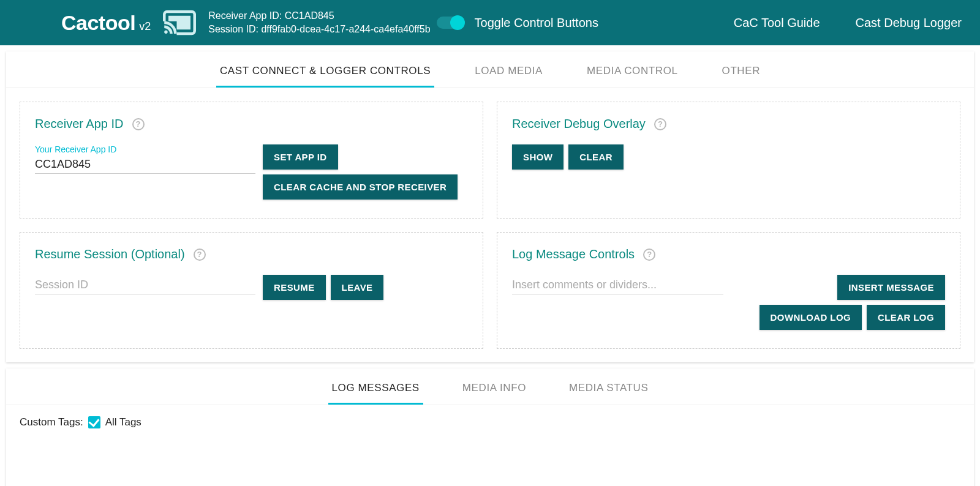 Image resolution: width=980 pixels, height=486 pixels. I want to click on receiver-app-id-label: Receiver App ID:, so click(245, 16).